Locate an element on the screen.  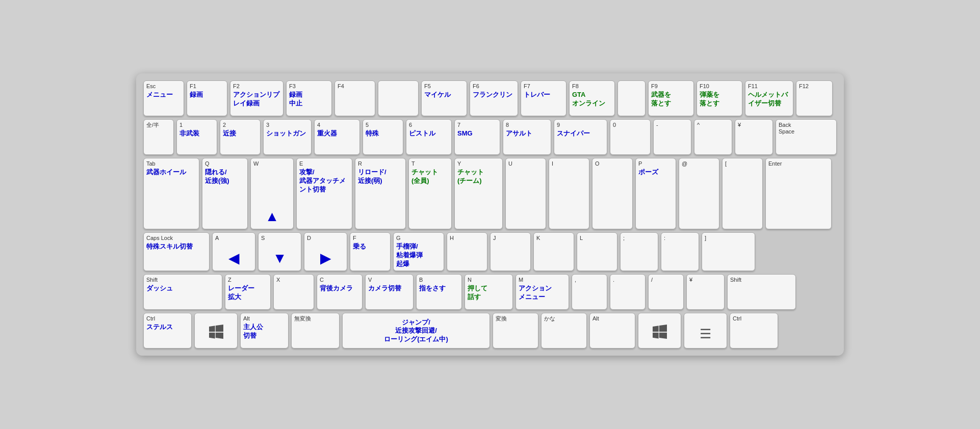
key-win-left is located at coordinates (216, 331).